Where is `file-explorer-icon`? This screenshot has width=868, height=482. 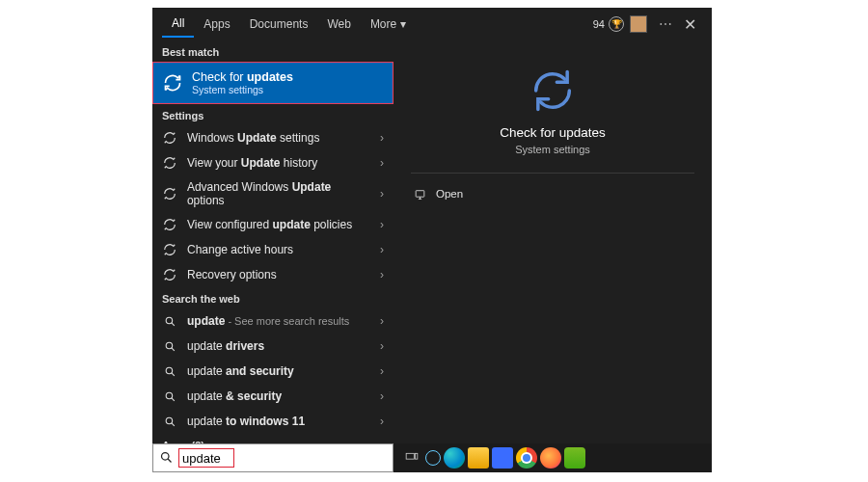
file-explorer-icon is located at coordinates (478, 458).